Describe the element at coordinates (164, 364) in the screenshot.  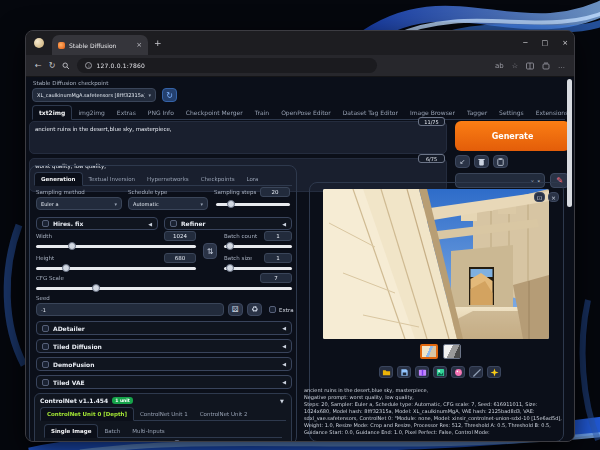
I see `demofusion-section: DemoFusion ◀` at that location.